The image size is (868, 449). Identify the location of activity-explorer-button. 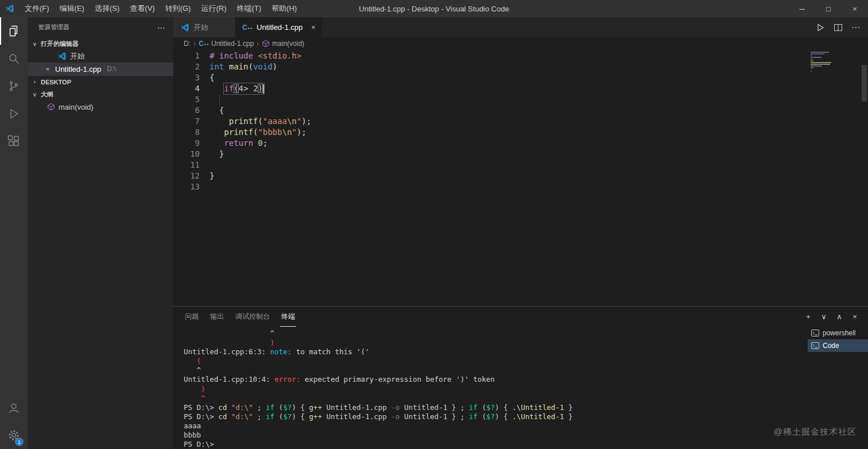
(14, 31).